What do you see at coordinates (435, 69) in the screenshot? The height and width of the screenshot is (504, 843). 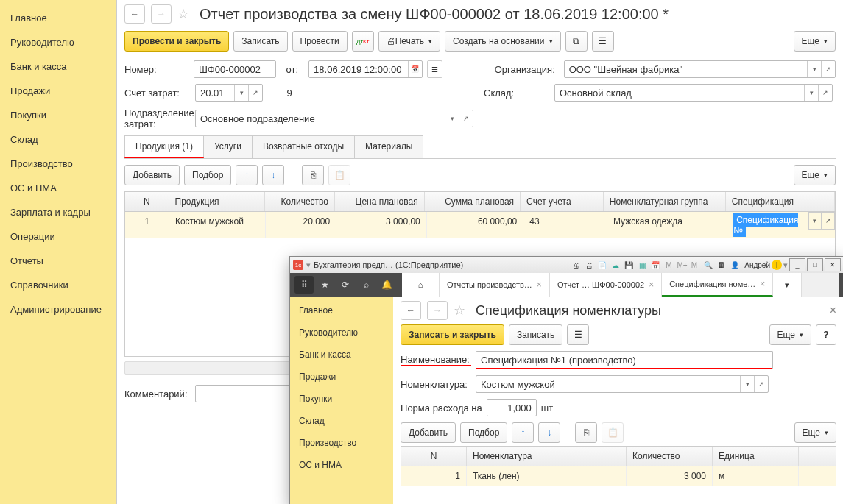 I see `date-extra-button: ☰` at bounding box center [435, 69].